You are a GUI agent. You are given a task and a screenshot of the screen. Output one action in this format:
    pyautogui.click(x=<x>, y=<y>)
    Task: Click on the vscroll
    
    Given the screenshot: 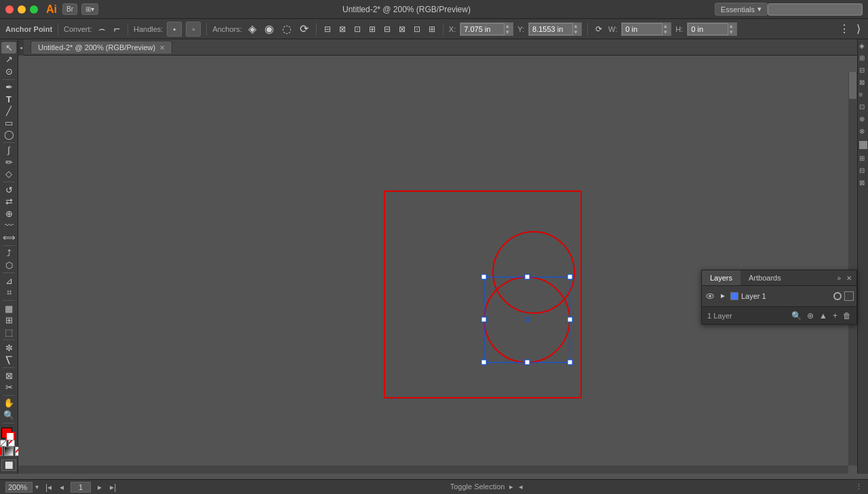 What is the action you would take?
    pyautogui.click(x=853, y=268)
    